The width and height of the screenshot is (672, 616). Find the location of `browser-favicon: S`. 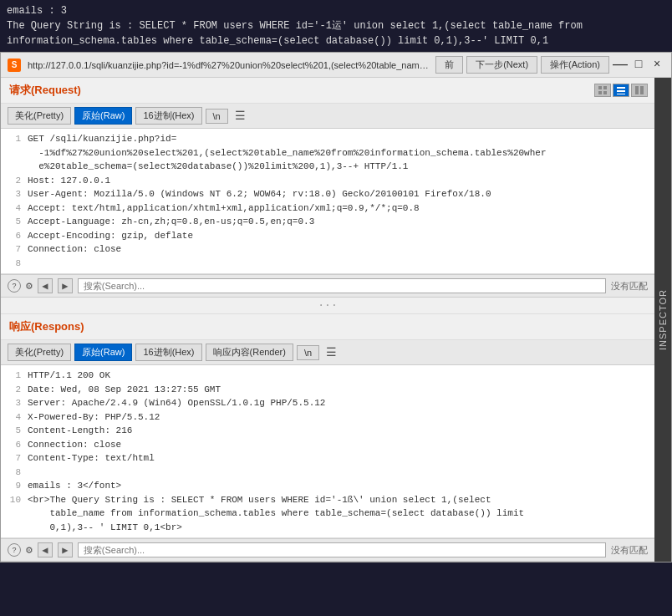

browser-favicon: S is located at coordinates (14, 65).